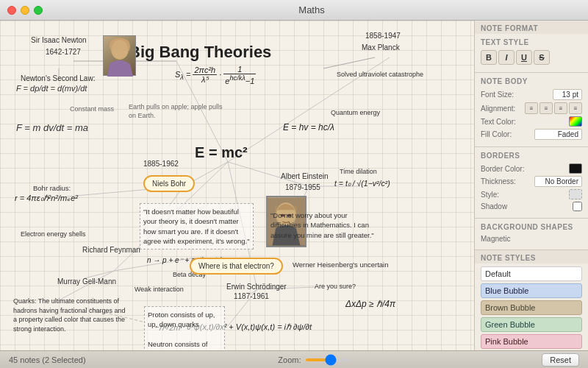  I want to click on note-styles-list: Default Blue Bubble Brown Bubble Green B…, so click(531, 307).